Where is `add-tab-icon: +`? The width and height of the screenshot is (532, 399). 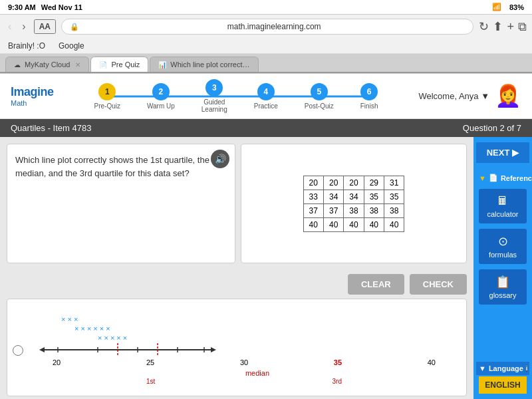
add-tab-icon: + is located at coordinates (511, 27).